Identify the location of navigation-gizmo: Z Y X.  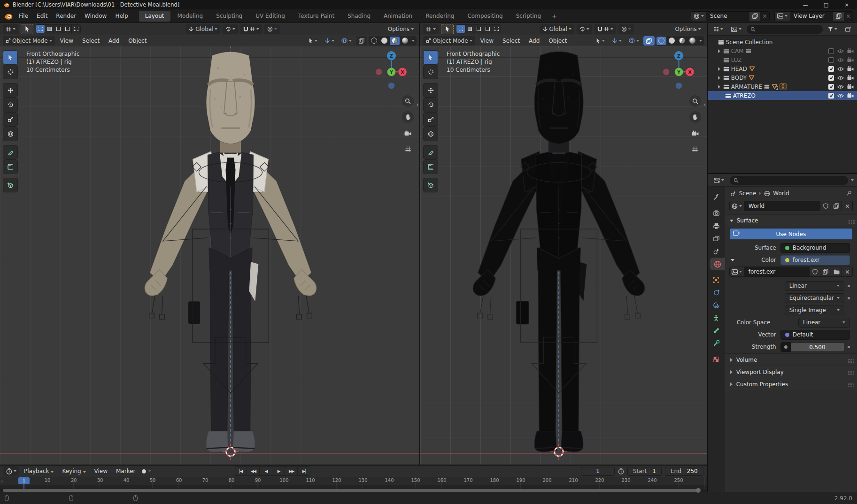
(390, 70).